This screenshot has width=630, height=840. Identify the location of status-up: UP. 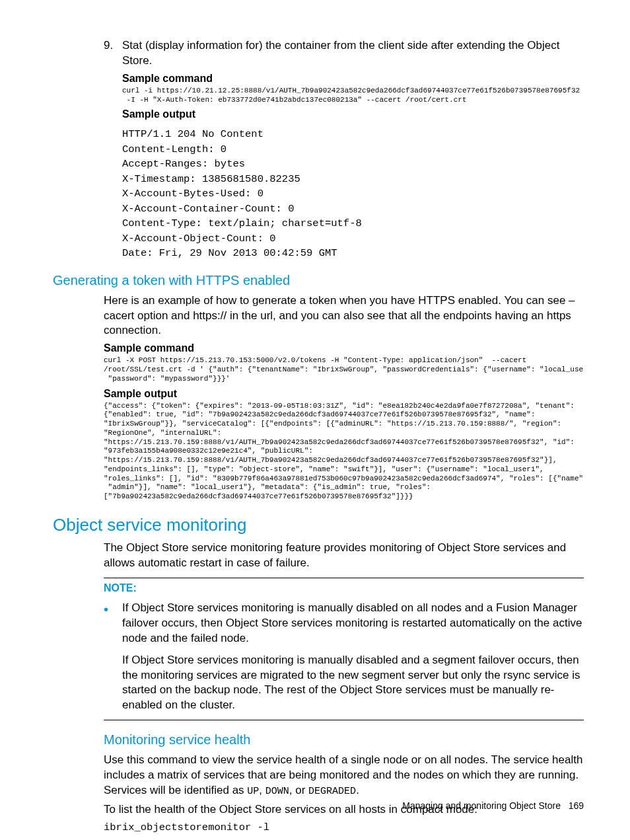
(253, 792).